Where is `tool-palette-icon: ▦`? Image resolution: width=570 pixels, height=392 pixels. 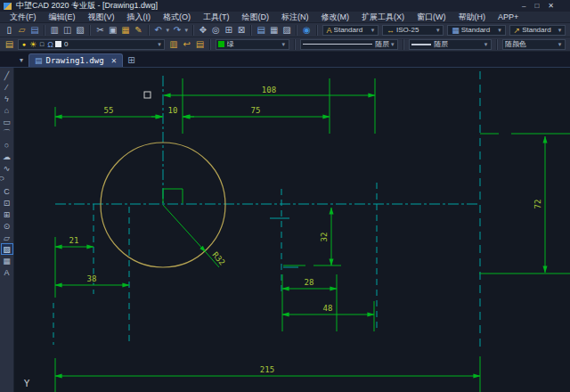 tool-palette-icon: ▦ is located at coordinates (274, 30).